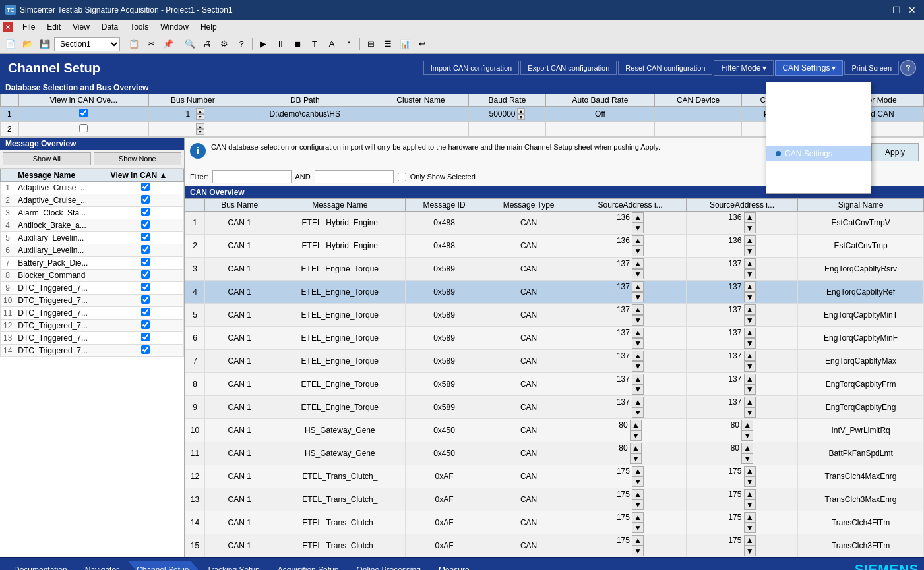 The width and height of the screenshot is (924, 570). I want to click on list-item: 4 Antilock_Brake_a..., so click(92, 225).